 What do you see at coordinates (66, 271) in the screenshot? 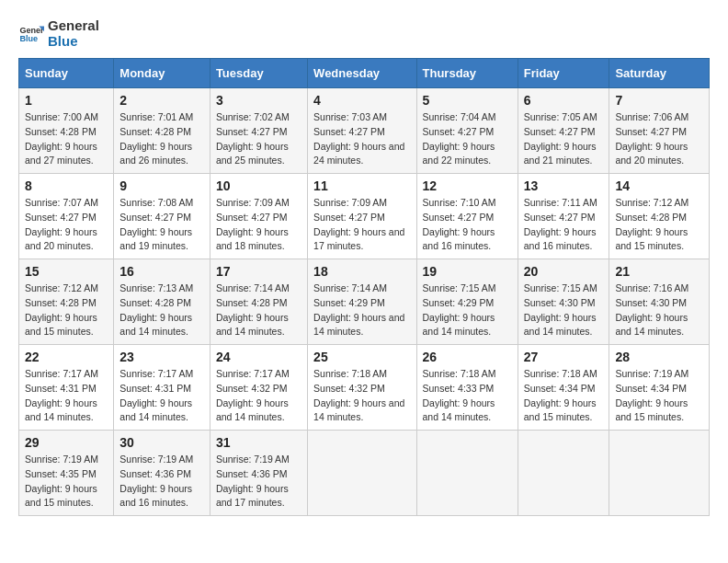
I see `day-number: 15` at bounding box center [66, 271].